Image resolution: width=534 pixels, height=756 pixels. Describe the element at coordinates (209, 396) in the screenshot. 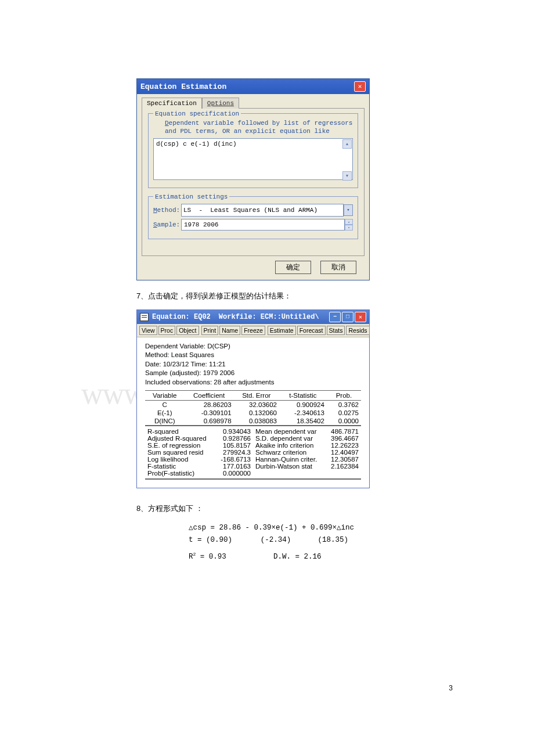

I see `col-coefficient: Coefficient` at that location.